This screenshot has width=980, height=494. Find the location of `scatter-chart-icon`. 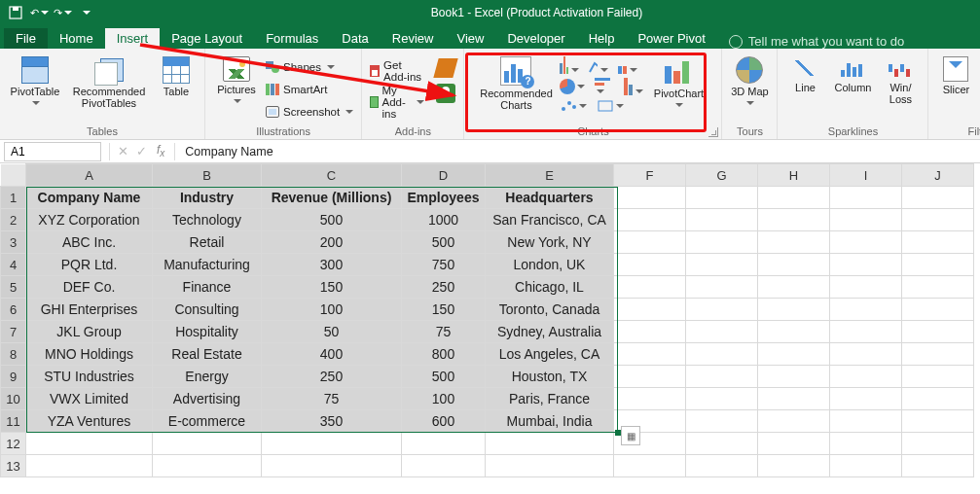

scatter-chart-icon is located at coordinates (573, 106).